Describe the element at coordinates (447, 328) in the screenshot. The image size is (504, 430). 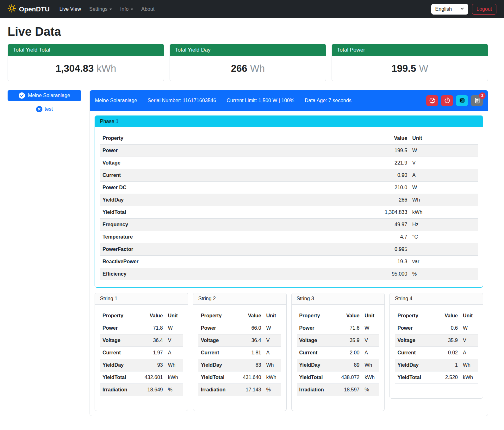
I see `value-cell: 0.6` at that location.